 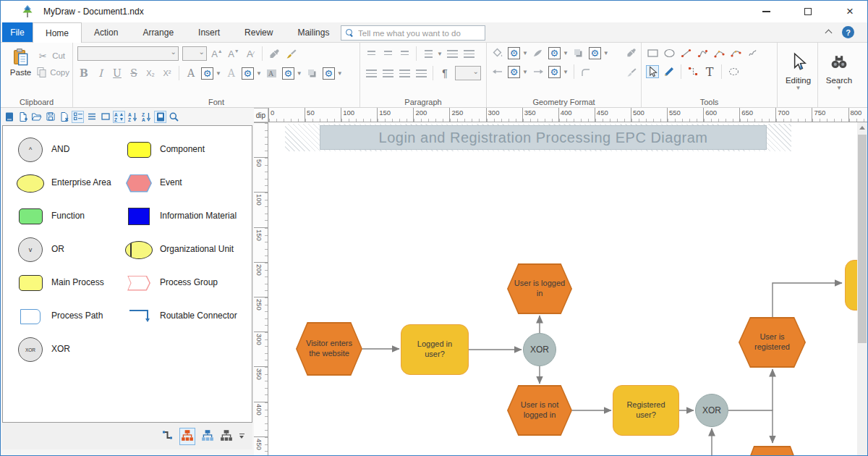 What do you see at coordinates (247, 74) in the screenshot?
I see `text-stroke-settings-button: ⚙` at bounding box center [247, 74].